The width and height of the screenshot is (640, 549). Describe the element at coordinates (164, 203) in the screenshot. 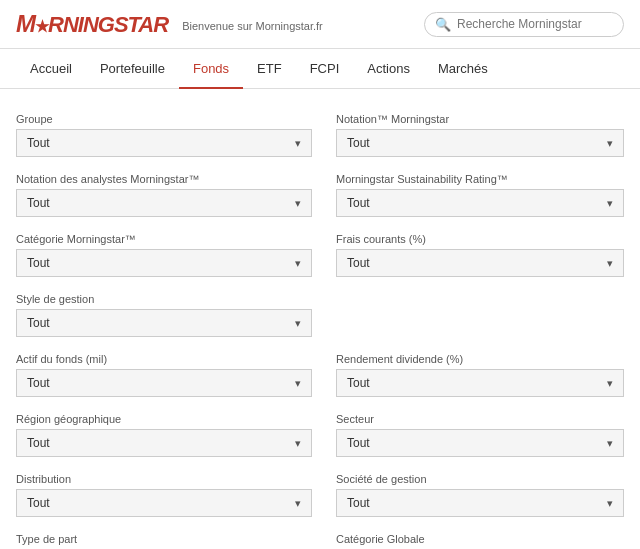

I see `filter-select-left-1: Tout ▾` at that location.